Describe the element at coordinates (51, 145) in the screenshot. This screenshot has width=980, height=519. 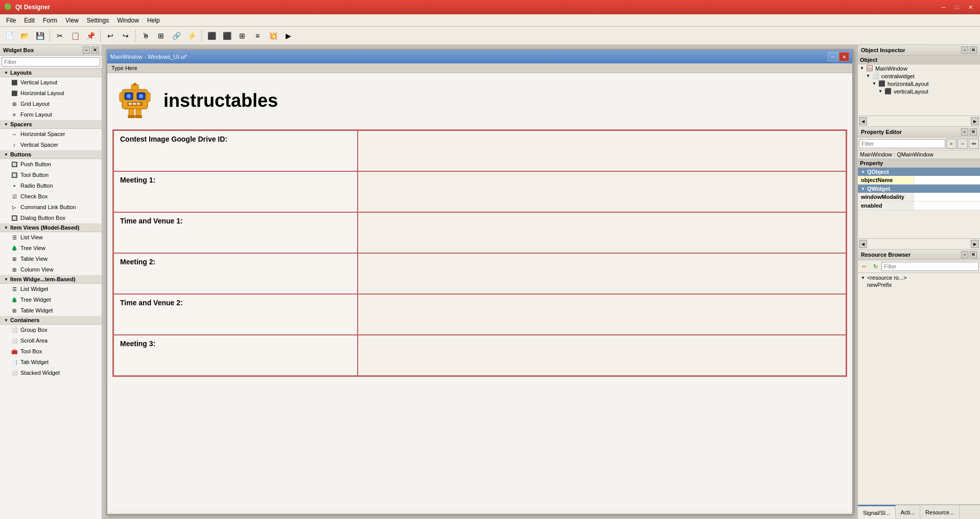
I see `widget-vertical-spacer: ↕ Vertical Spacer` at that location.